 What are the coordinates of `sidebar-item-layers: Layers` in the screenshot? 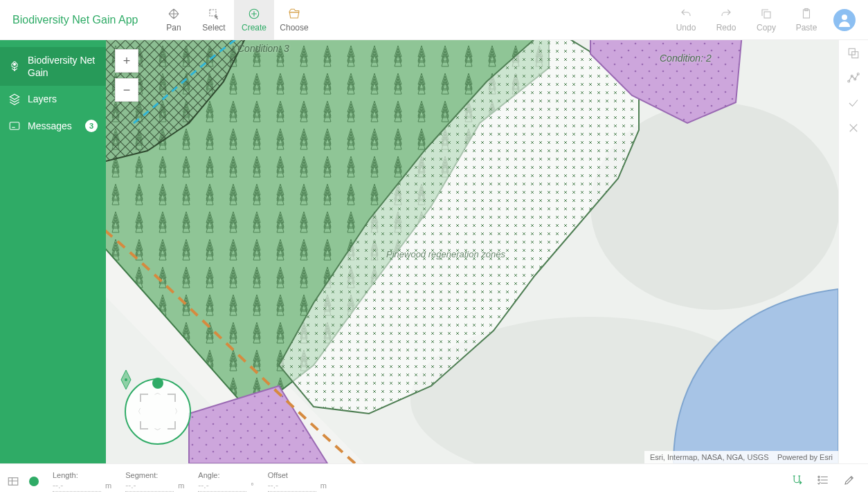 It's located at (53, 99).